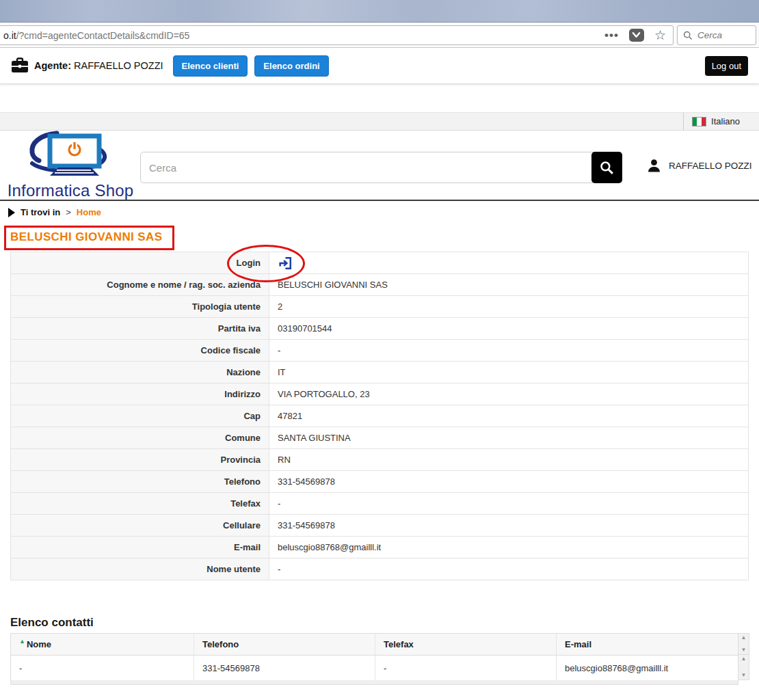 This screenshot has height=700, width=759. I want to click on detail-row: Telefono 331-54569878, so click(380, 482).